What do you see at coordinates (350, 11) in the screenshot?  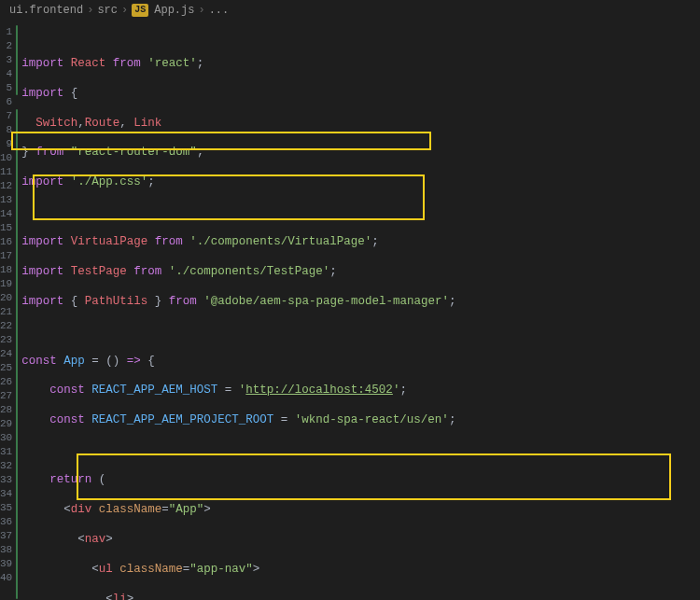 I see `breadcrumb: ui.frontend › src › JS App.js › ...` at bounding box center [350, 11].